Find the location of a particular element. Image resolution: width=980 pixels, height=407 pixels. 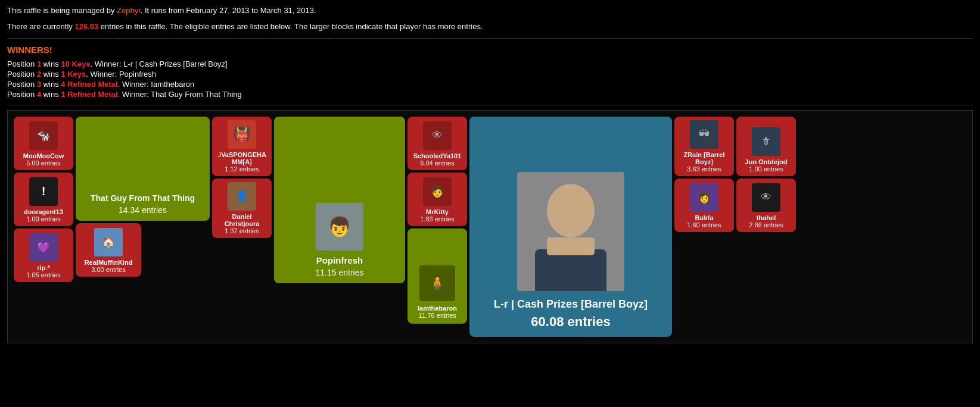

block-ivasponge: 👹 .iVaSPONGEHAMM[A] 1.12 entries is located at coordinates (242, 146).